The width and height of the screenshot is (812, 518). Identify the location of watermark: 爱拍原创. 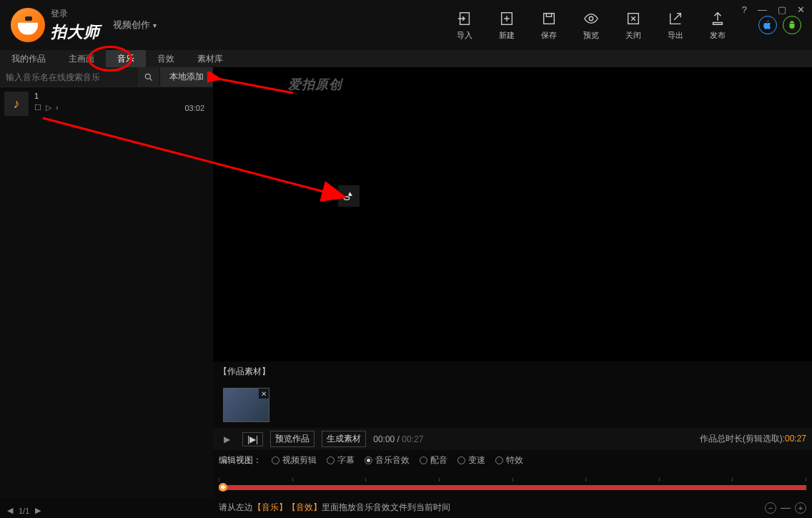
(315, 84).